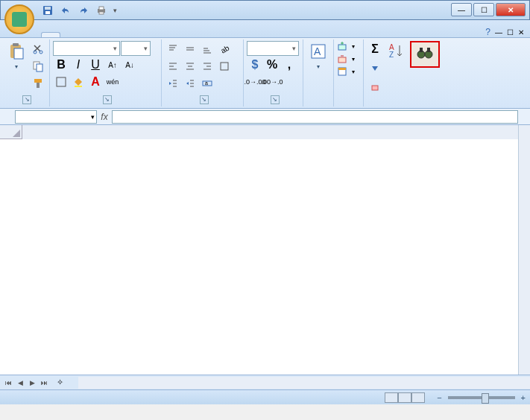 The image size is (530, 420). What do you see at coordinates (48, 10) in the screenshot?
I see `save-icon` at bounding box center [48, 10].